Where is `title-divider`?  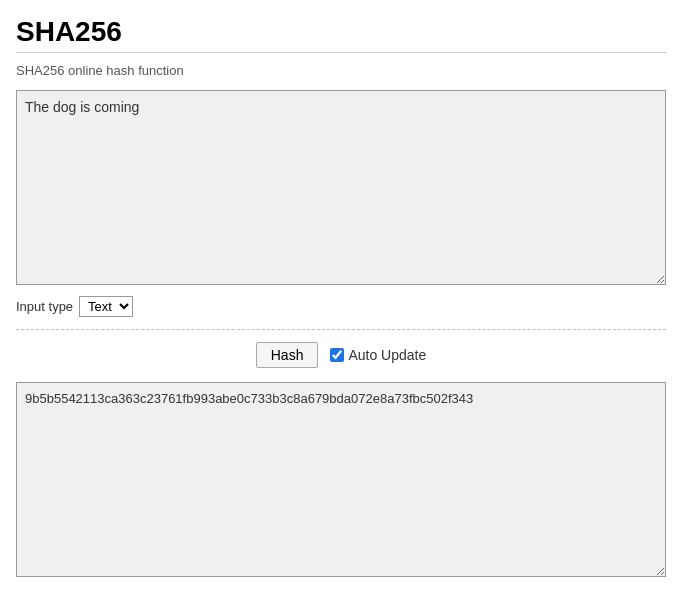 title-divider is located at coordinates (341, 52).